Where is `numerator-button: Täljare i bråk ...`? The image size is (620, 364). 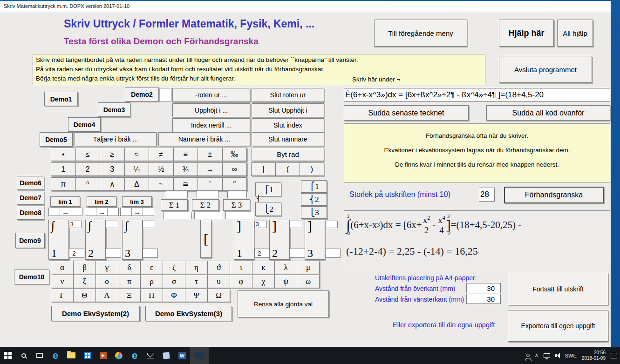 numerator-button: Täljare i bråk ... is located at coordinates (116, 139).